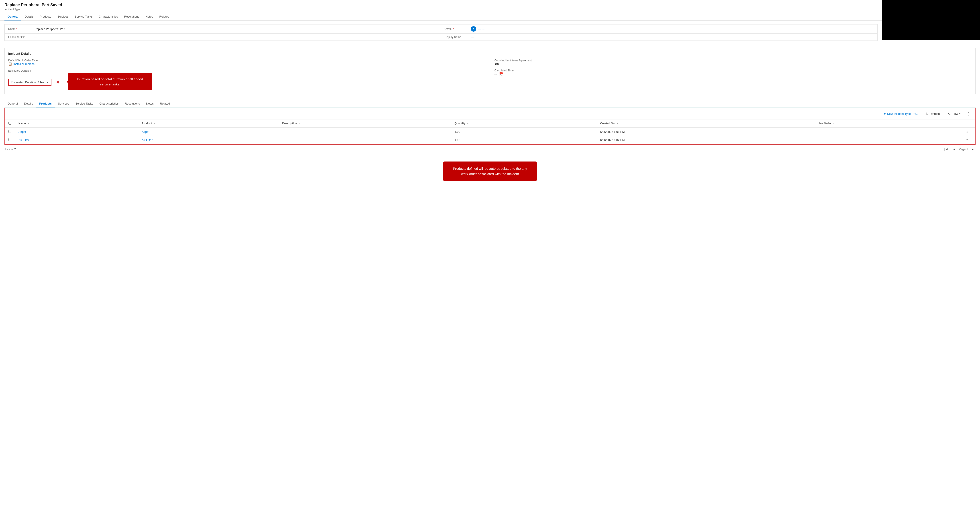  Describe the element at coordinates (43, 82) in the screenshot. I see `estimated-duration-value: 3 hours` at that location.